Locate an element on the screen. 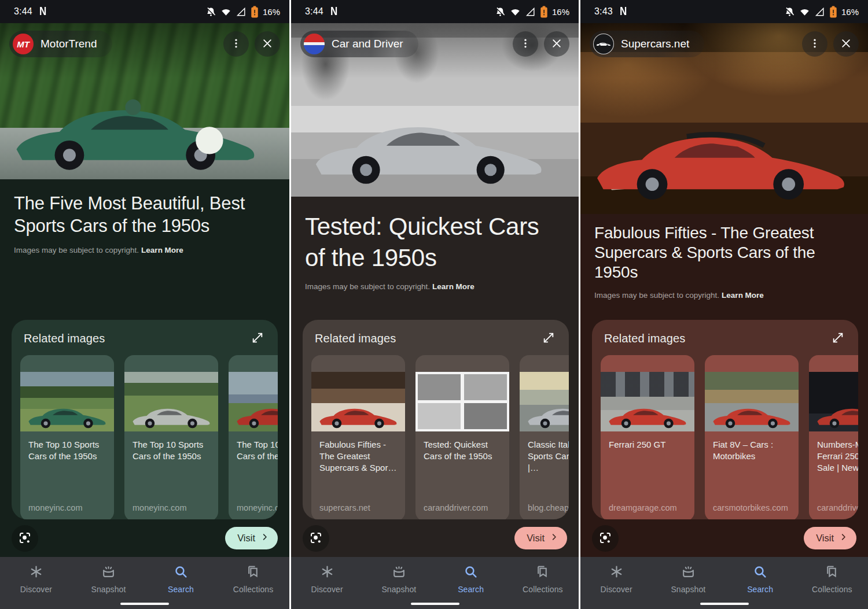 The image size is (868, 609). thumbnail-title: Fiat 8V – Cars : Motorbikes is located at coordinates (752, 451).